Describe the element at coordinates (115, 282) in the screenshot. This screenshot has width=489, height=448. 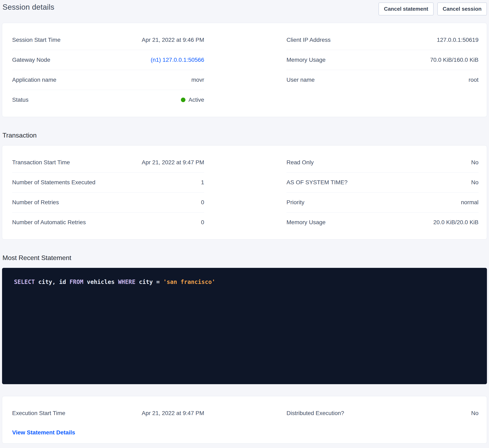
I see `sql-statement: SELECT city, id FROM vehicles WHERE city…` at that location.